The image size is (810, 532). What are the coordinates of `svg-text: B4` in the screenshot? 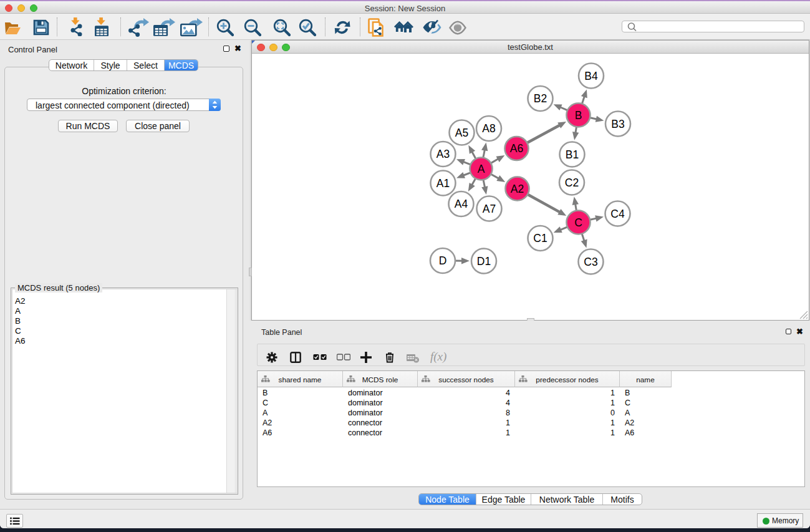 It's located at (591, 76).